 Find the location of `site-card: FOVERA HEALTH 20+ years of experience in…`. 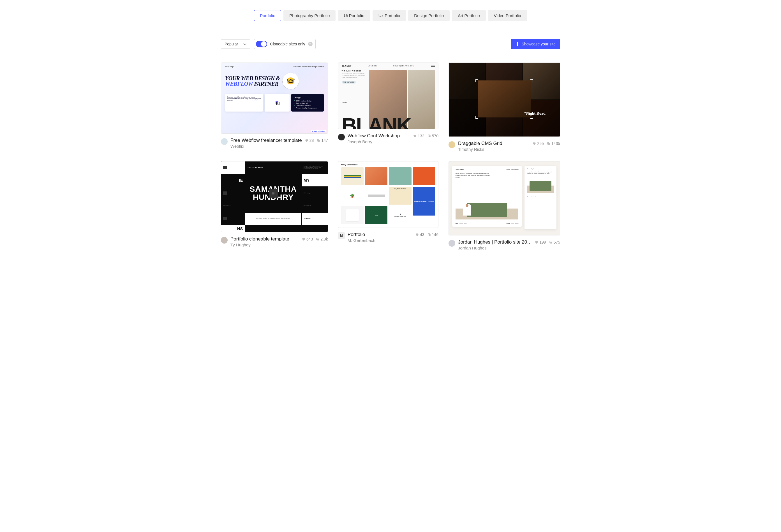

site-card: FOVERA HEALTH 20+ years of experience in… is located at coordinates (274, 206).